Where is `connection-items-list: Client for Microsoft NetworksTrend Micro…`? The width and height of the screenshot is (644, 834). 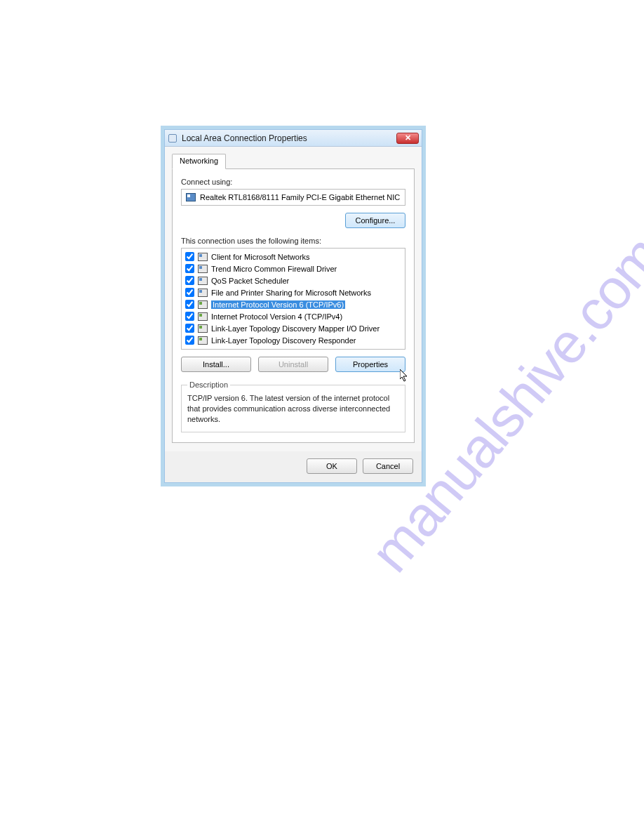 connection-items-list: Client for Microsoft NetworksTrend Micro… is located at coordinates (293, 299).